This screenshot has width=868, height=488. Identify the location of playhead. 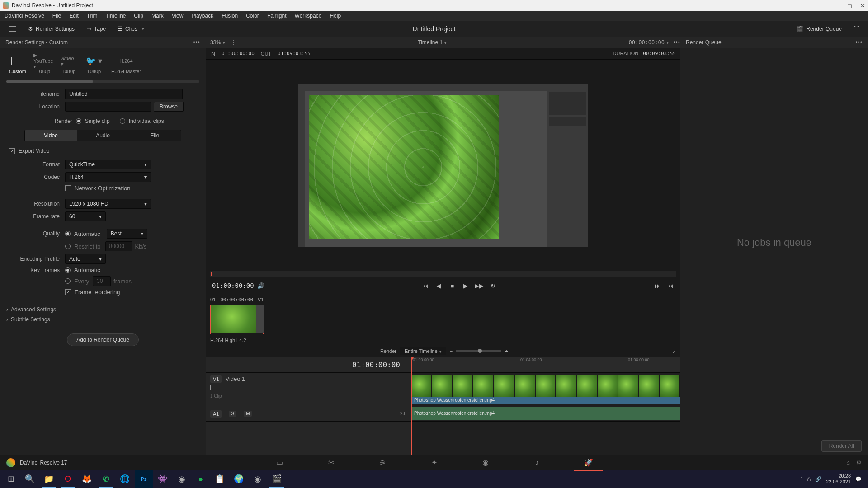
(411, 406).